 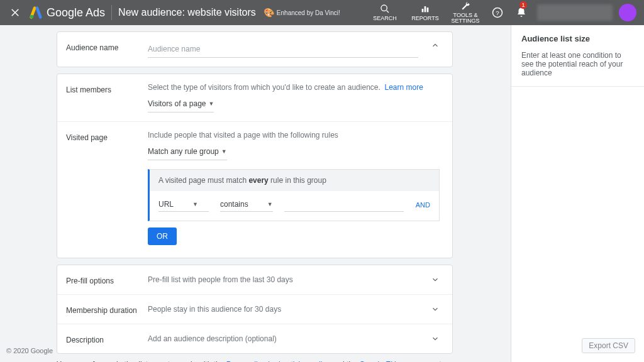 What do you see at coordinates (107, 339) in the screenshot?
I see `description-label: Description` at bounding box center [107, 339].